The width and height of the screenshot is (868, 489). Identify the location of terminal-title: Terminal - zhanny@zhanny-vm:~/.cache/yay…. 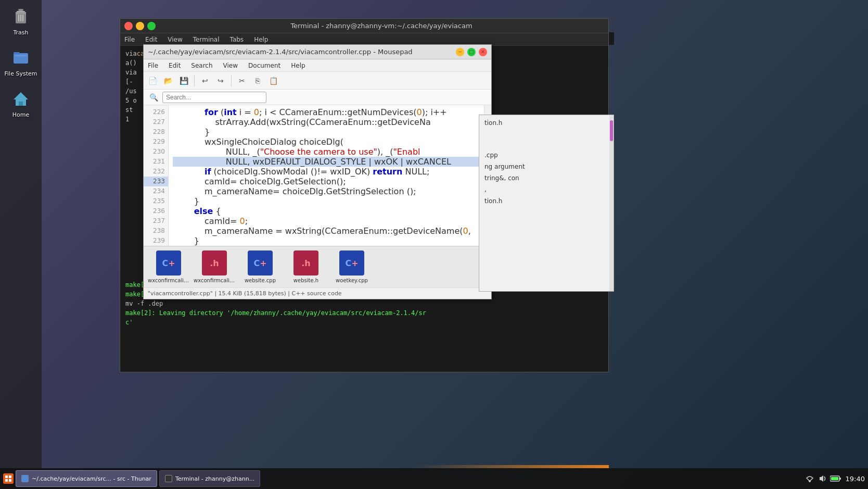
(381, 26).